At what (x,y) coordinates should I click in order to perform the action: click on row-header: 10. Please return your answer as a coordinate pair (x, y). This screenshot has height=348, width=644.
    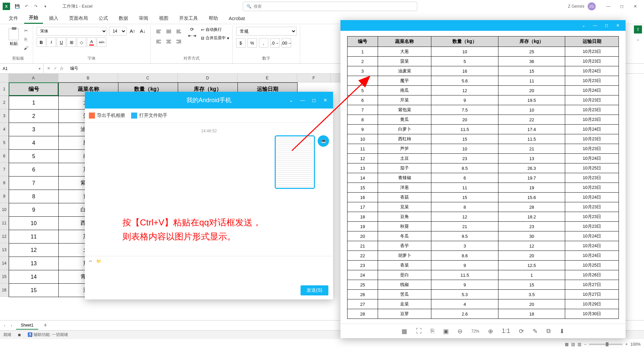
    Looking at the image, I should click on (4, 210).